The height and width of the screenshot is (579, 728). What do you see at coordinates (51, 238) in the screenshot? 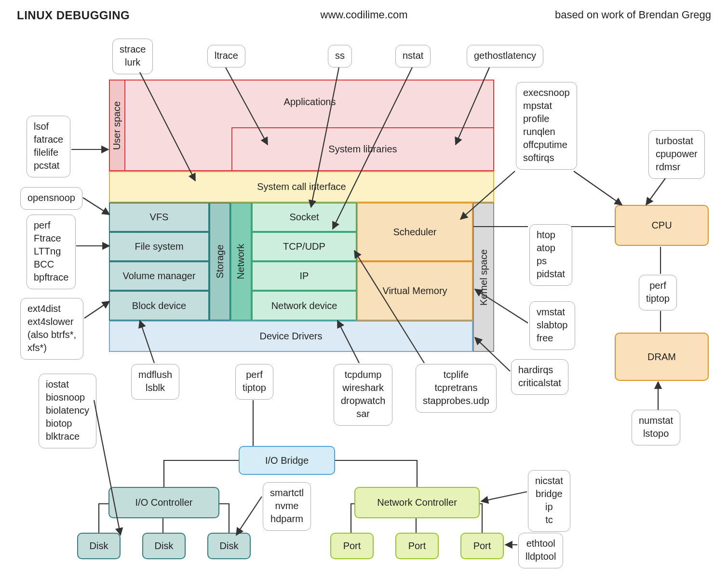
I see `tool-line: Ftrace` at bounding box center [51, 238].